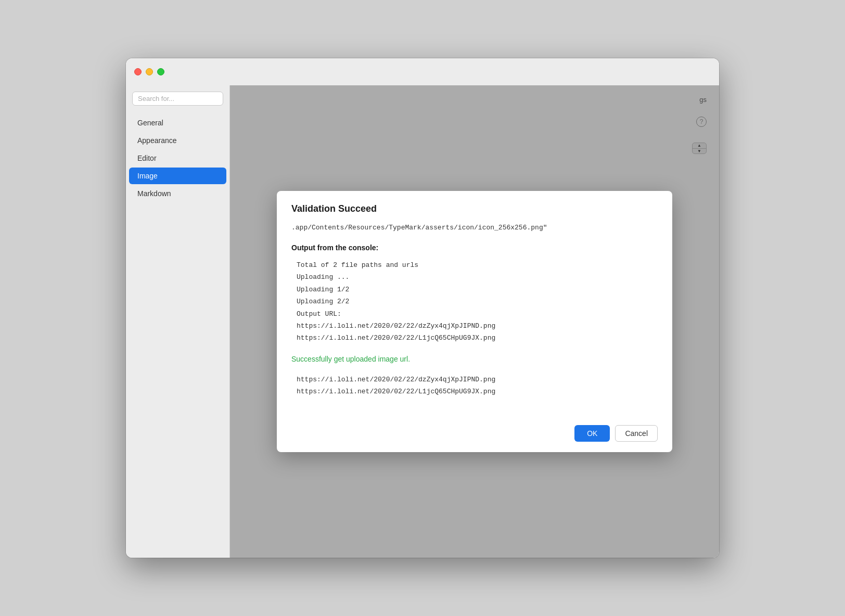 This screenshot has width=845, height=616. I want to click on console-line-2: Uploading 1/2, so click(477, 289).